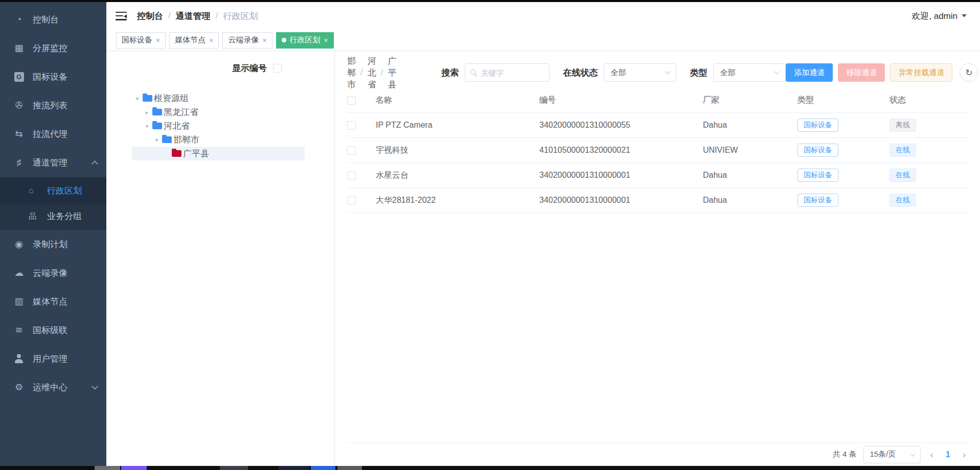 The width and height of the screenshot is (980, 470). What do you see at coordinates (19, 105) in the screenshot?
I see `push-stream-camera-icon` at bounding box center [19, 105].